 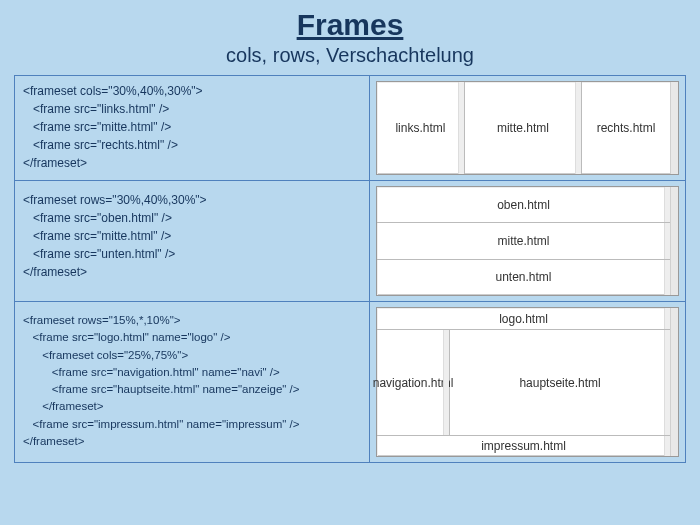 I want to click on preview-cell: oben.html mitte.html unten.html, so click(x=527, y=241).